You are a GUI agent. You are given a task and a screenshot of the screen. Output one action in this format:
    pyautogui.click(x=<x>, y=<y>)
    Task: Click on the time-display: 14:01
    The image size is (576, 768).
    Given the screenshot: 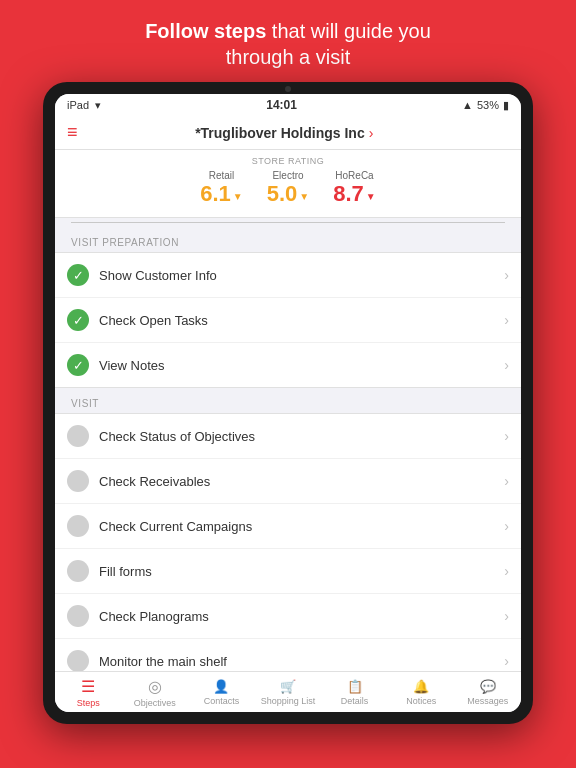 What is the action you would take?
    pyautogui.click(x=282, y=105)
    